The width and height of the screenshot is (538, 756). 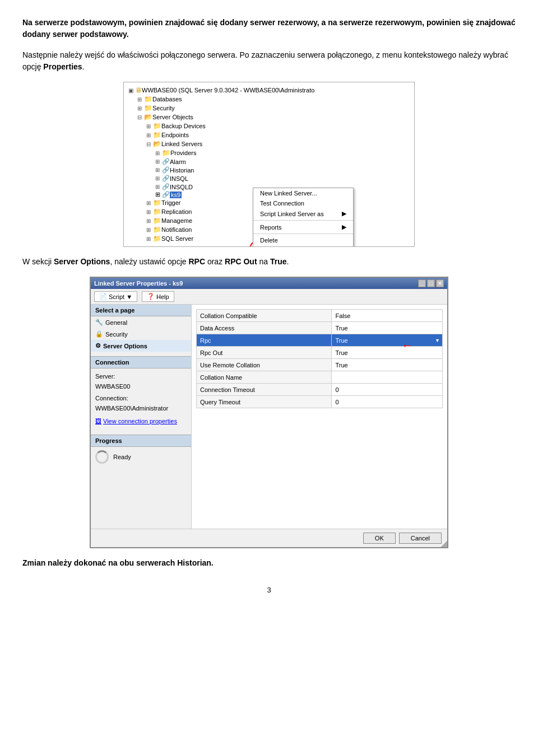 What do you see at coordinates (269, 538) in the screenshot?
I see `dialog-footer: OK Cancel` at bounding box center [269, 538].